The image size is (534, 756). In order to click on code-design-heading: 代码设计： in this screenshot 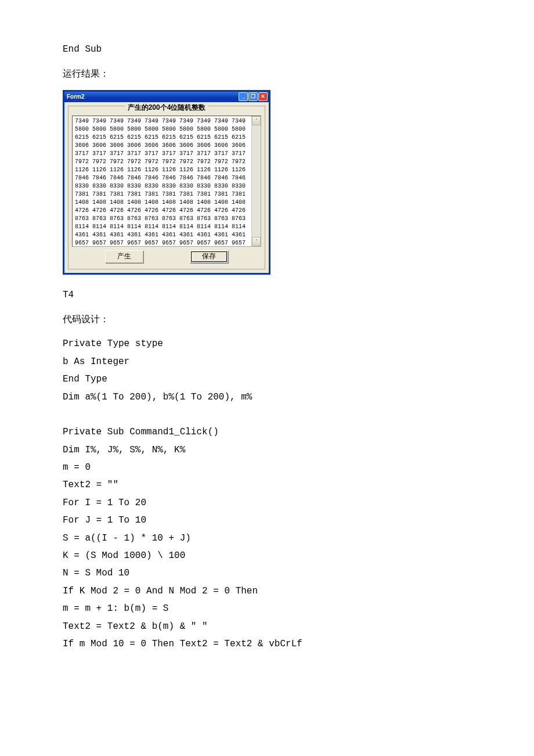, I will do `click(267, 319)`.